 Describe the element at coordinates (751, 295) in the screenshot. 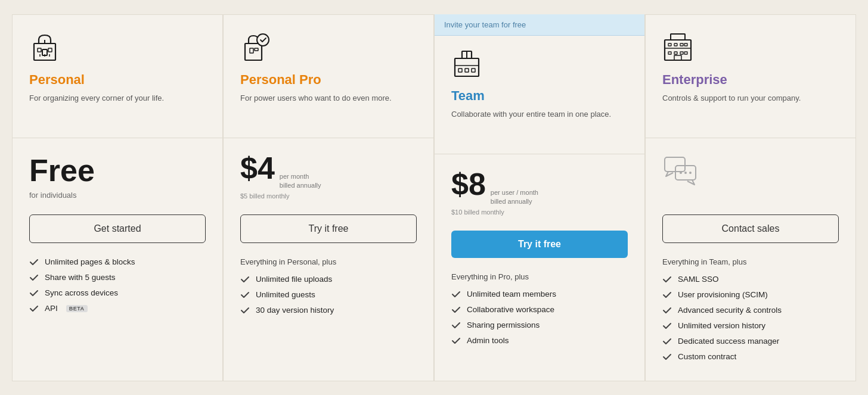

I see `feature-item: User provisioning (SCIM)` at that location.